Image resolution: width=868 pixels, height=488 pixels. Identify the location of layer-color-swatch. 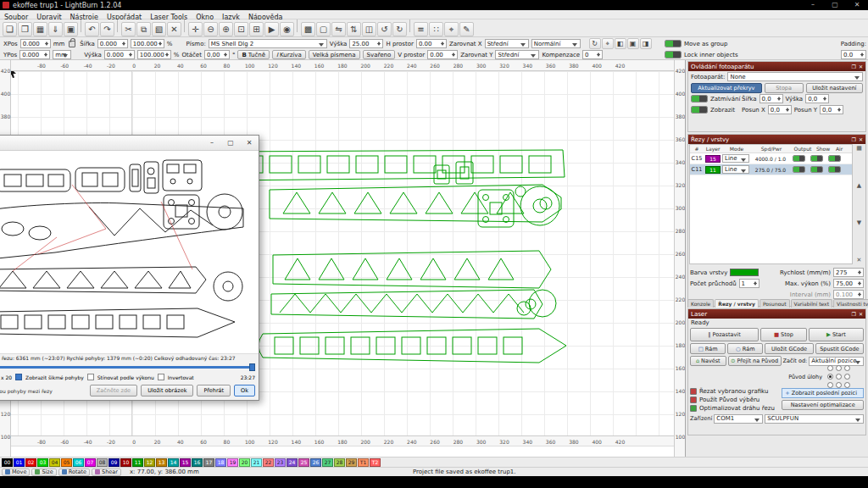
(744, 273).